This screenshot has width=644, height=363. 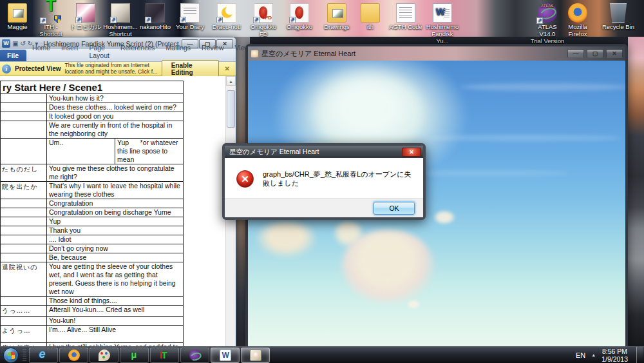 What do you see at coordinates (614, 54) in the screenshot?
I see `game-close-button: ✕` at bounding box center [614, 54].